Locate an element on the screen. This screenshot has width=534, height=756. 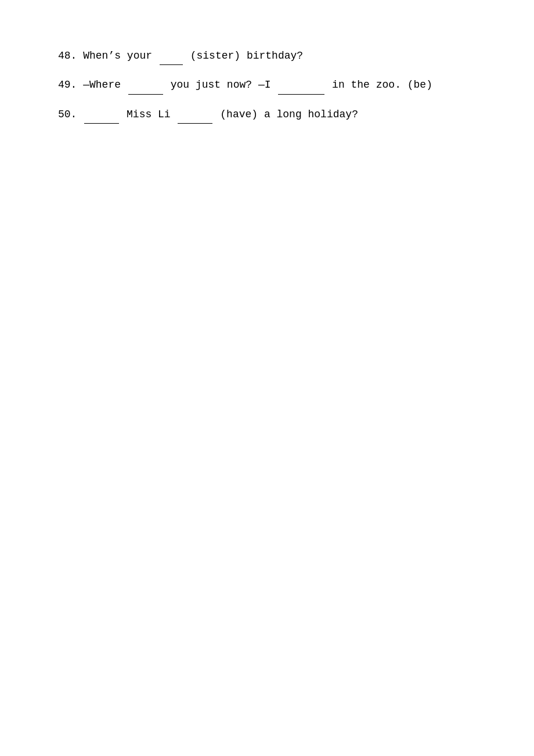
question-50-blank1 is located at coordinates (102, 123).